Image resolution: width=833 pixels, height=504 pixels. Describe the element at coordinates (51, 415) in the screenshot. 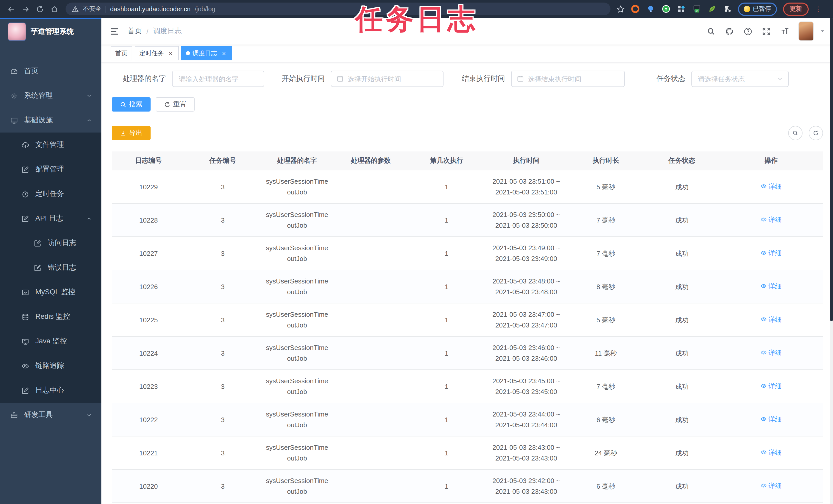

I see `sidebar-item: 研发工具` at that location.